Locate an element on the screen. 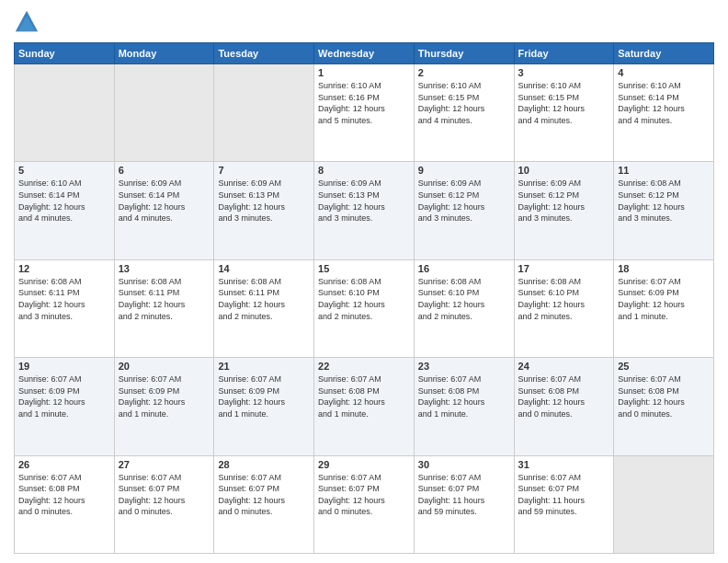  calendar-header-tuesday: Tuesday is located at coordinates (265, 53).